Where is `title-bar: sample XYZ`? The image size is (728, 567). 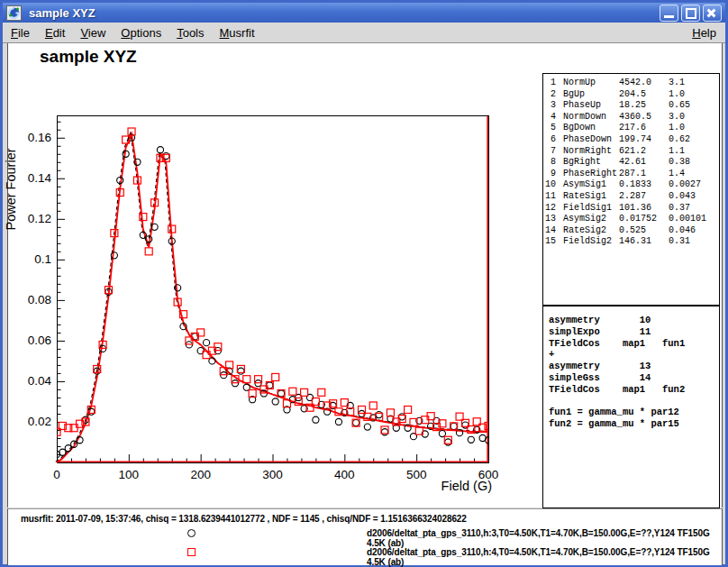
title-bar: sample XYZ is located at coordinates (364, 13).